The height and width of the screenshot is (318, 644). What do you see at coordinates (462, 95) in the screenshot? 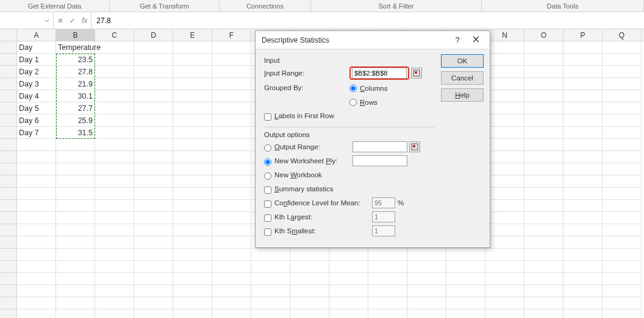
I see `help-button: Help` at bounding box center [462, 95].